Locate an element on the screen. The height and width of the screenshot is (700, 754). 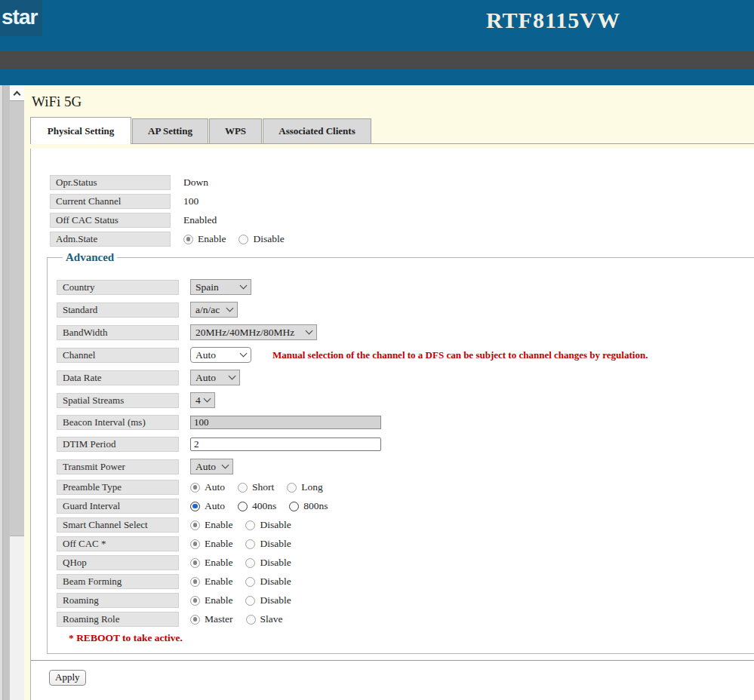
spatial-streams-select: 4 is located at coordinates (202, 400).